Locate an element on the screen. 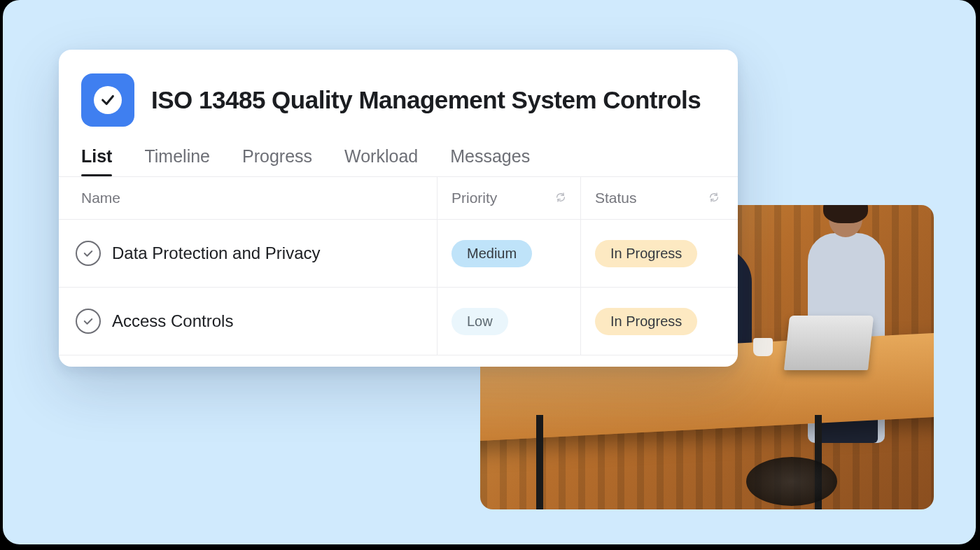 Image resolution: width=980 pixels, height=550 pixels. priority-cell: Medium is located at coordinates (508, 253).